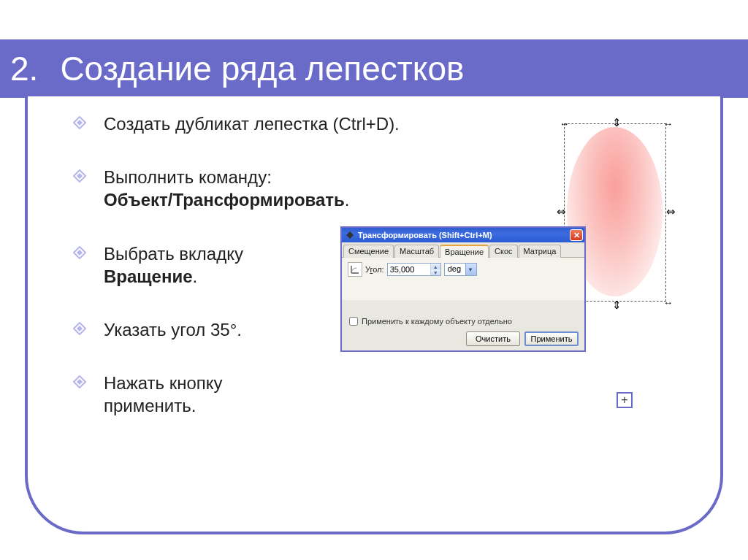  I want to click on apply-button: Применить, so click(552, 339).